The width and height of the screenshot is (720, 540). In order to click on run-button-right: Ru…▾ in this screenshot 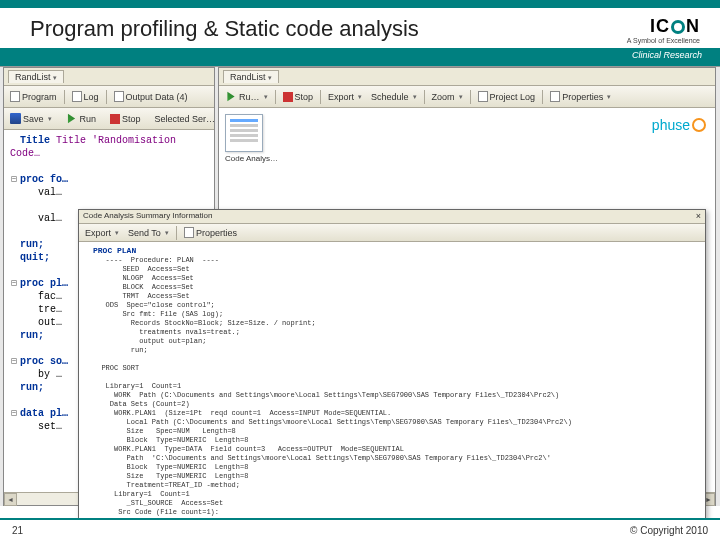, I will do `click(246, 97)`.